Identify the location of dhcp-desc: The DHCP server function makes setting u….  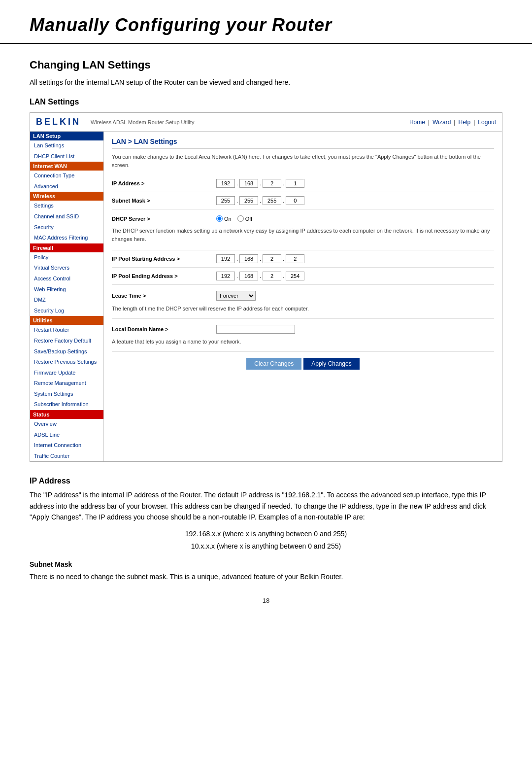
(303, 236).